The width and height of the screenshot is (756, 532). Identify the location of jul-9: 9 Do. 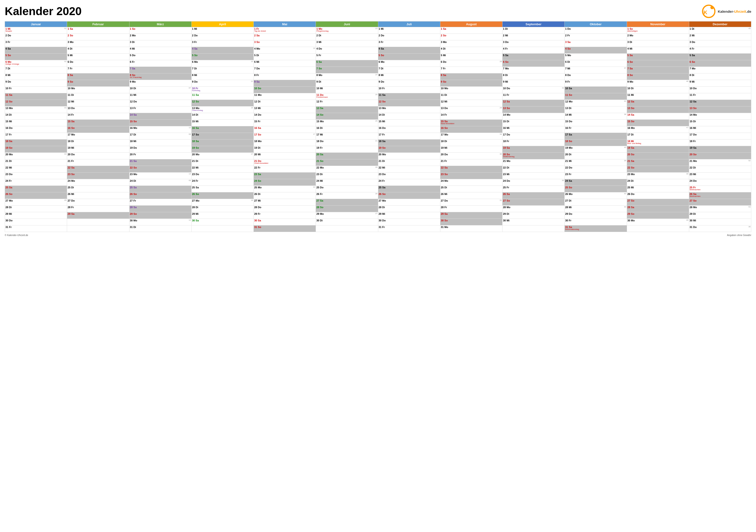
(409, 83).